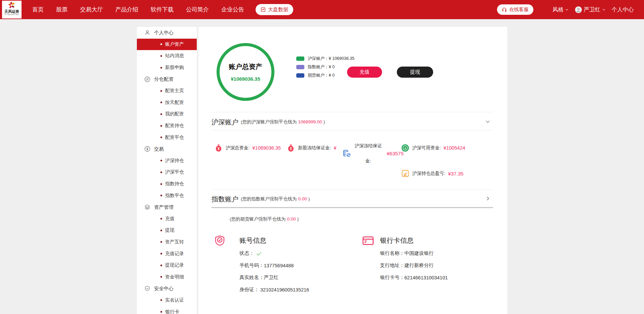  I want to click on sidebar-item-withdraw: 提现, so click(167, 231).